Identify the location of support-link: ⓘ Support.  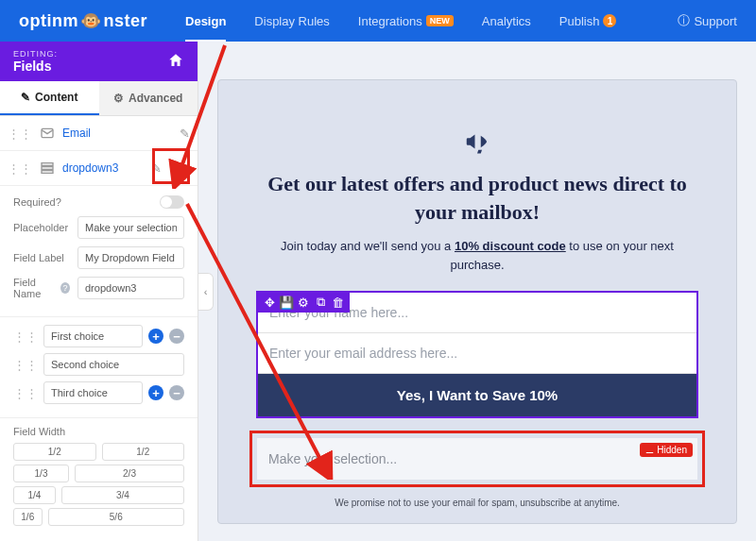
(707, 21).